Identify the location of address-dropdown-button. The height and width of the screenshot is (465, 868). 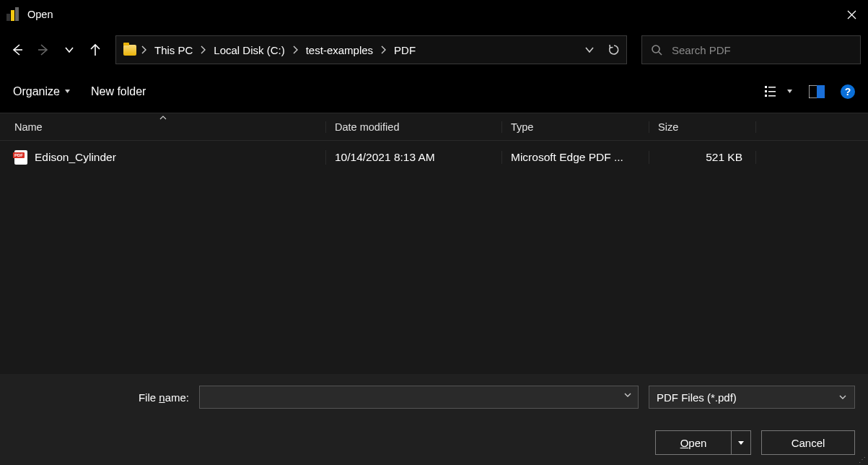
(589, 50).